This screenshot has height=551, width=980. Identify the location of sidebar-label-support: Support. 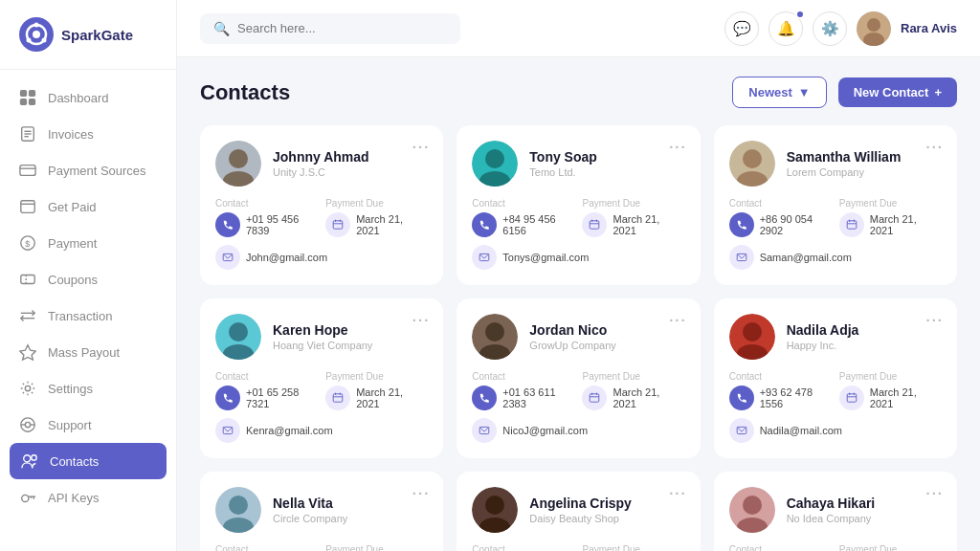
(70, 425).